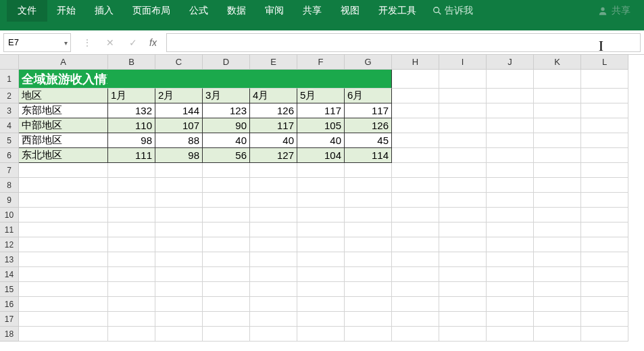 This screenshot has width=644, height=351. What do you see at coordinates (510, 289) in the screenshot?
I see `cell-J15` at bounding box center [510, 289].